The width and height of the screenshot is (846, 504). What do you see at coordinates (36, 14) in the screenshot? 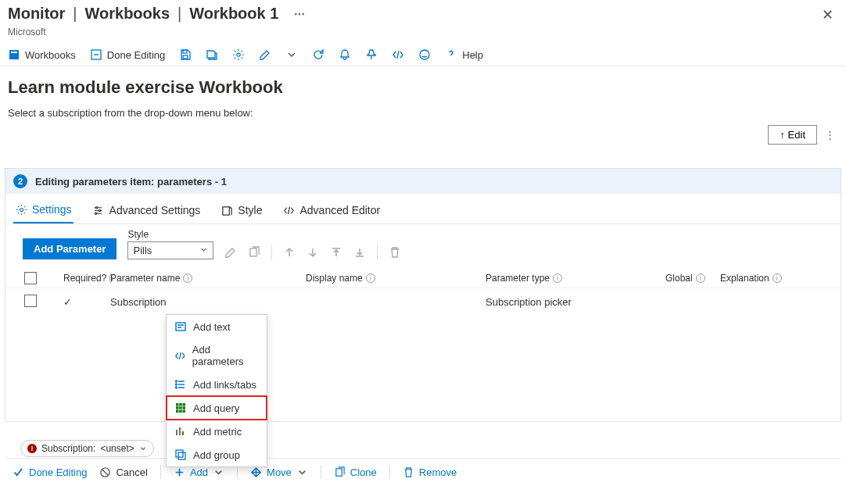
I see `crumb-monitor: Monitor` at bounding box center [36, 14].